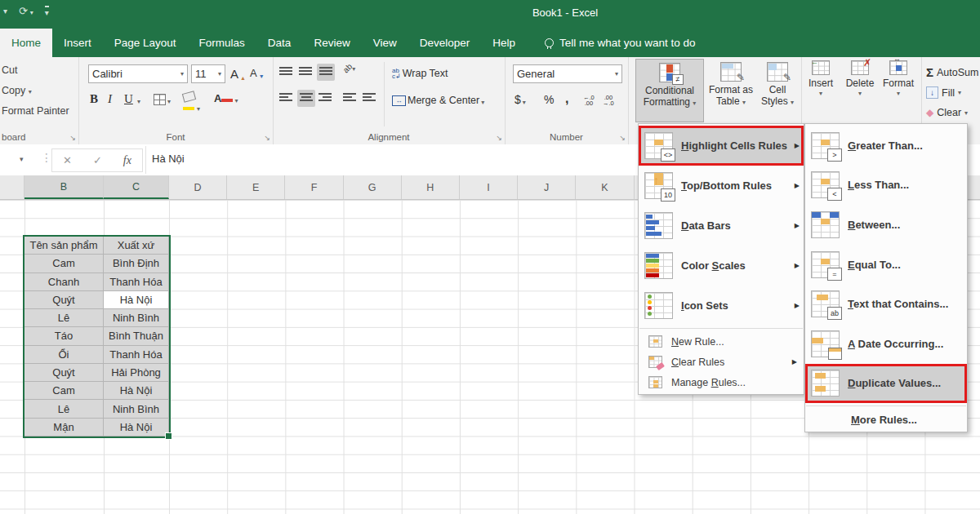  What do you see at coordinates (314, 188) in the screenshot?
I see `column-header-f: F` at bounding box center [314, 188].